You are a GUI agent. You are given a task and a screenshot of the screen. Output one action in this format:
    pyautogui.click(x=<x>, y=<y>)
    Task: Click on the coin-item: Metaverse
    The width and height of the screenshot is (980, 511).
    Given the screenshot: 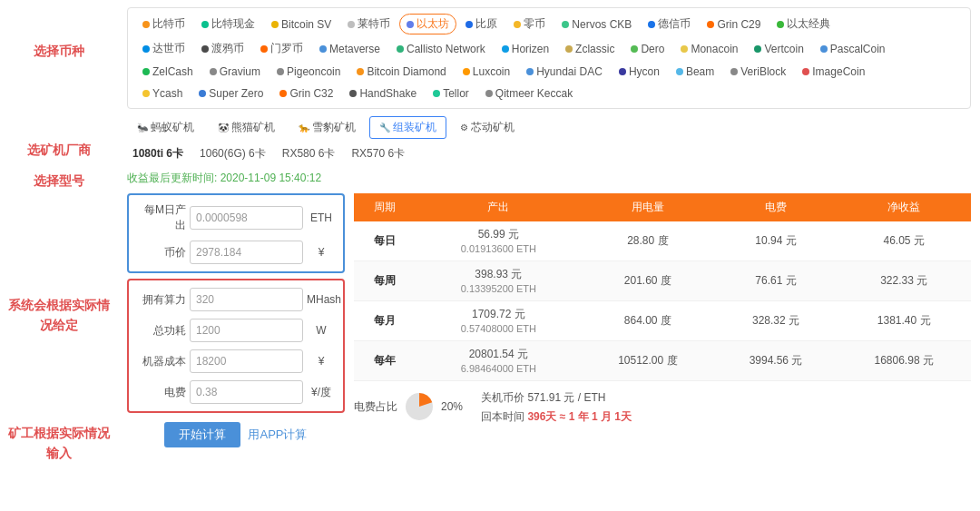 What is the action you would take?
    pyautogui.click(x=350, y=49)
    